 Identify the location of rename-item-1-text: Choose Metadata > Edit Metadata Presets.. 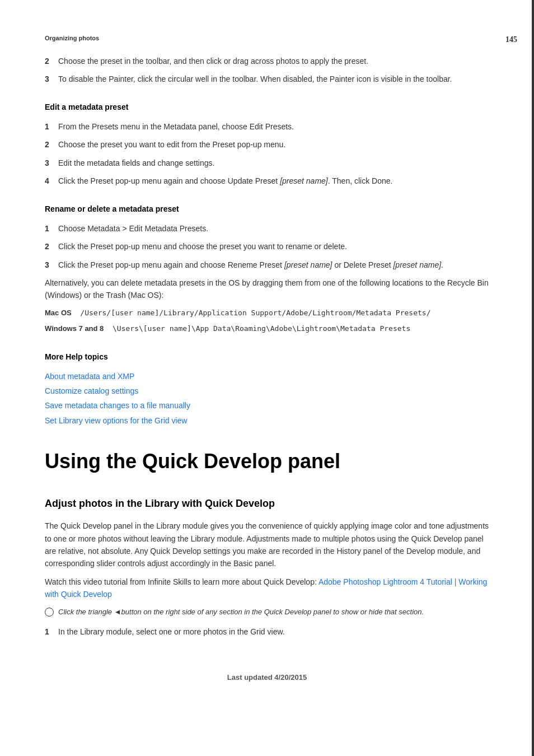
(274, 228).